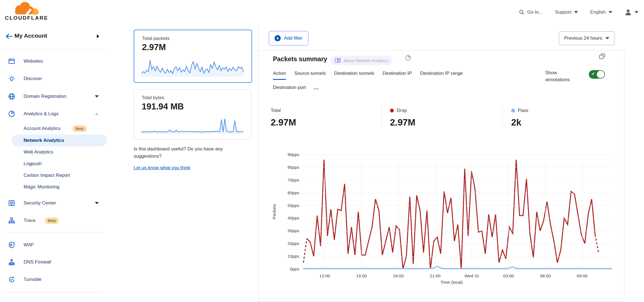 The image size is (644, 302). I want to click on chevron-up-icon, so click(97, 114).